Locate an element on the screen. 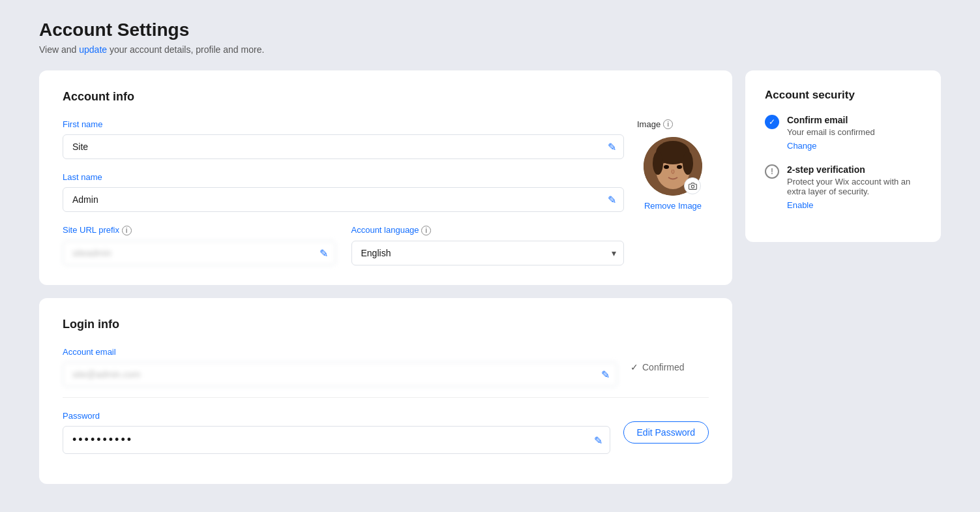 This screenshot has width=980, height=512. confirmed-check-icon: ✓ is located at coordinates (634, 367).